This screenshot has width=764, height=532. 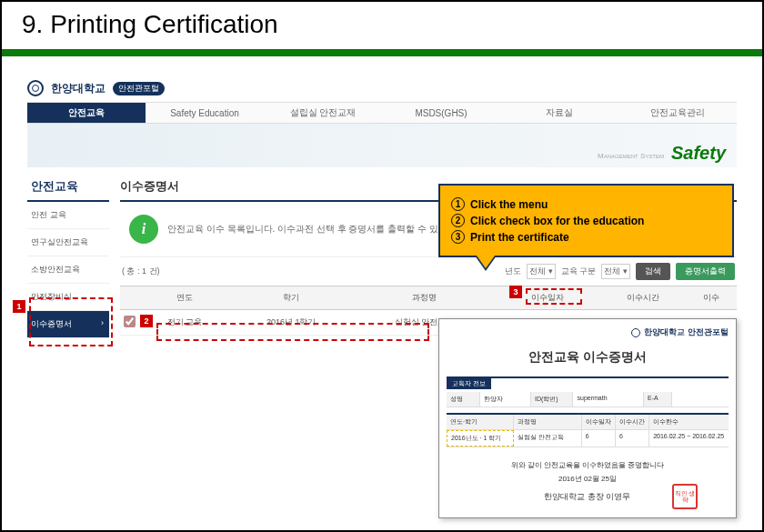 I want to click on cert-date: 2016년 02월 25일, so click(x=588, y=478).